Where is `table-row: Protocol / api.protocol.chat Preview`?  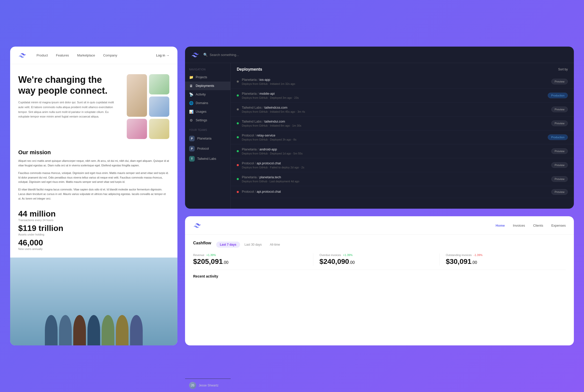 table-row: Protocol / api.protocol.chat Preview is located at coordinates (402, 192).